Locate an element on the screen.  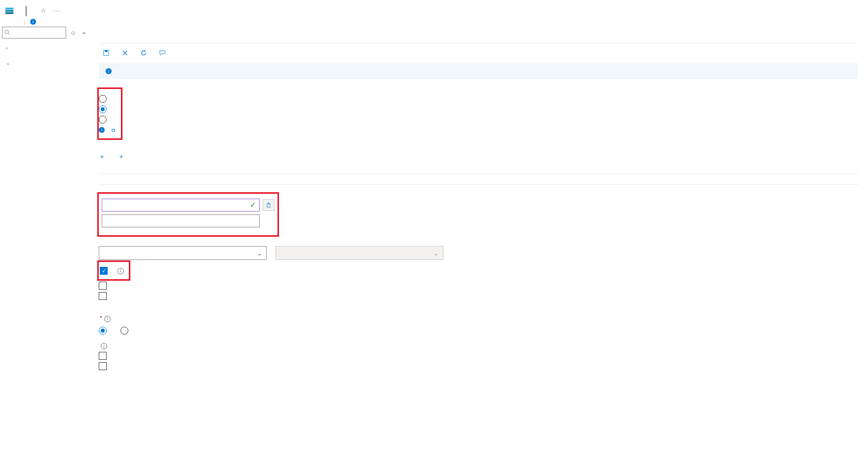
toolbar is located at coordinates (478, 53).